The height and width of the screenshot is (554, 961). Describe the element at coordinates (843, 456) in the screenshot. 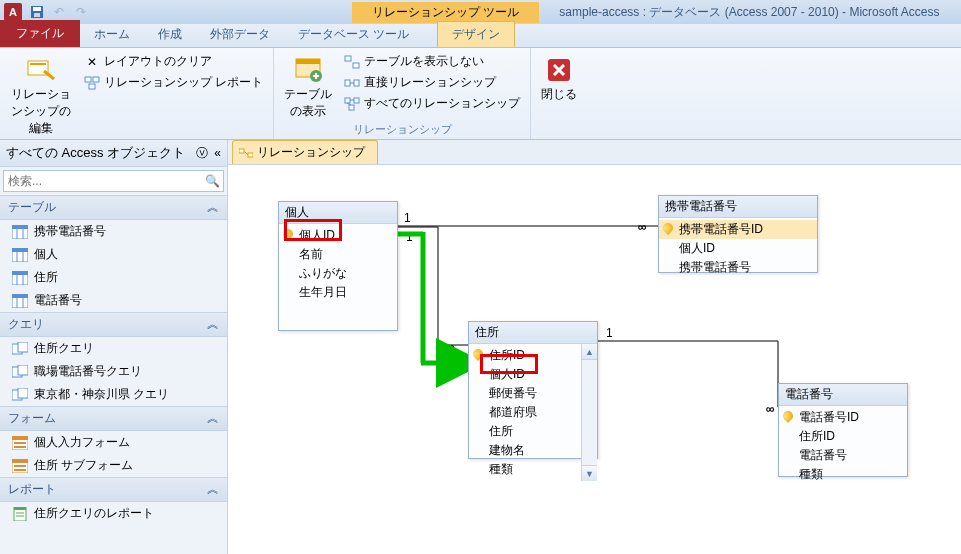

I see `field: 電話番号` at that location.